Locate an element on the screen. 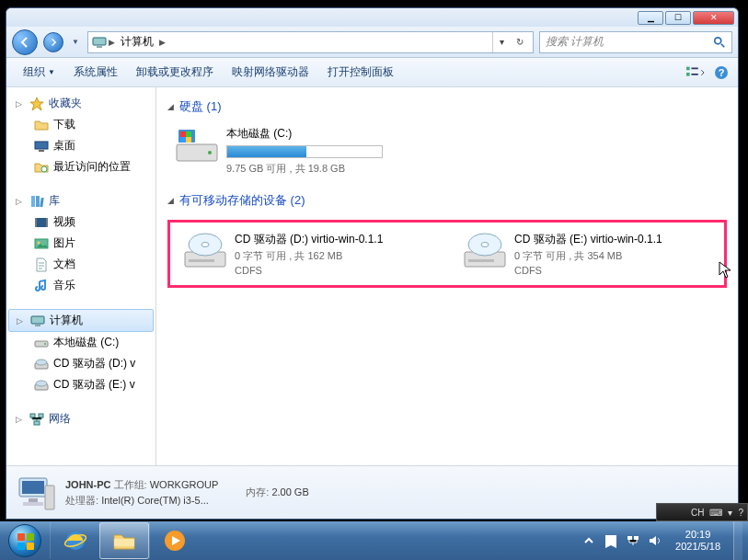 The height and width of the screenshot is (560, 748). language-bar: CH ⌨ ▾ ? is located at coordinates (702, 512).